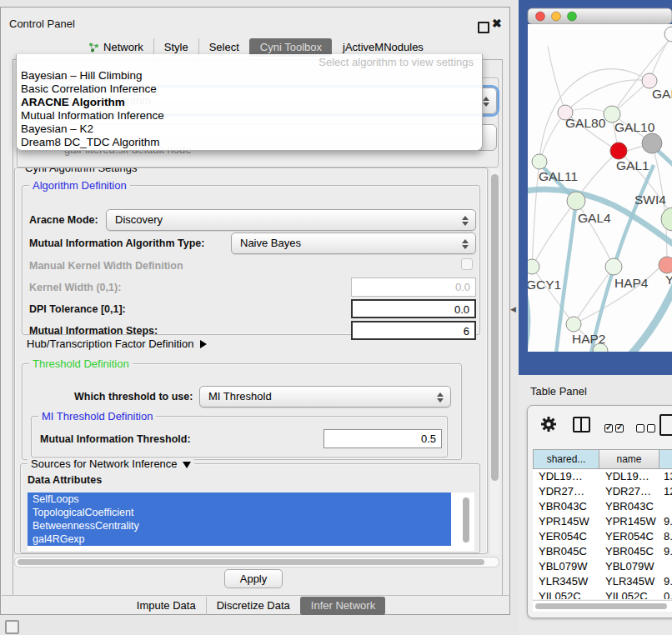  I want to click on settings-group-title: Cyni Algorithm Settings, so click(81, 171).